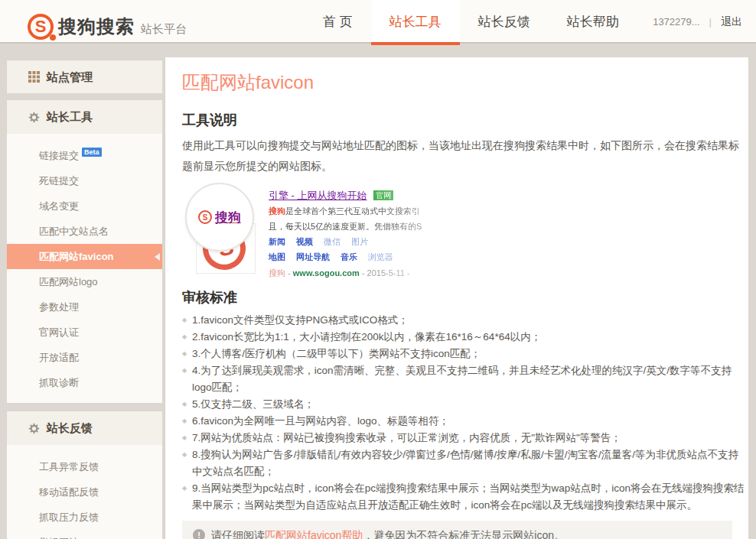  Describe the element at coordinates (360, 242) in the screenshot. I see `example-sitelink: 图片` at that location.